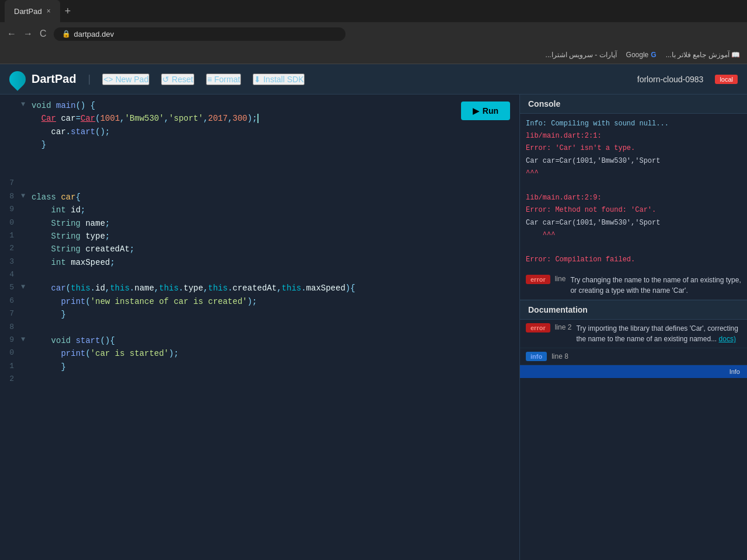 Image resolution: width=747 pixels, height=560 pixels. I want to click on error-item-1: error line Try changing the name to the …, so click(634, 286).